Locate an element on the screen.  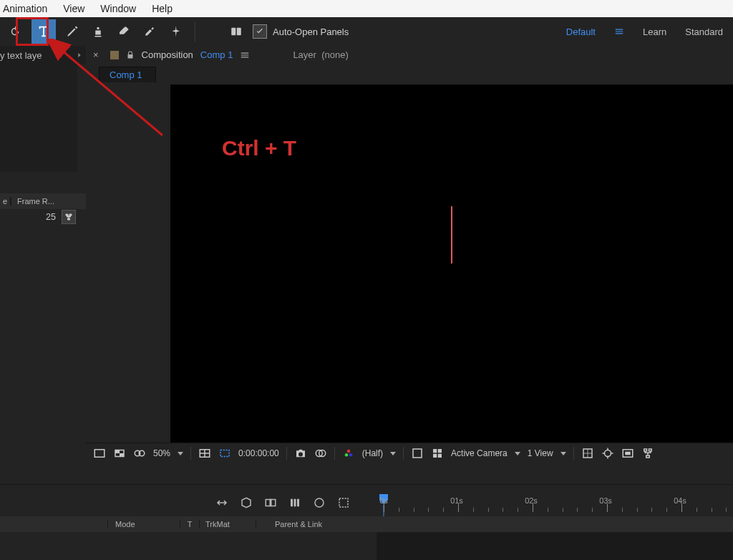
transparency-grid-icon is located at coordinates (417, 453).